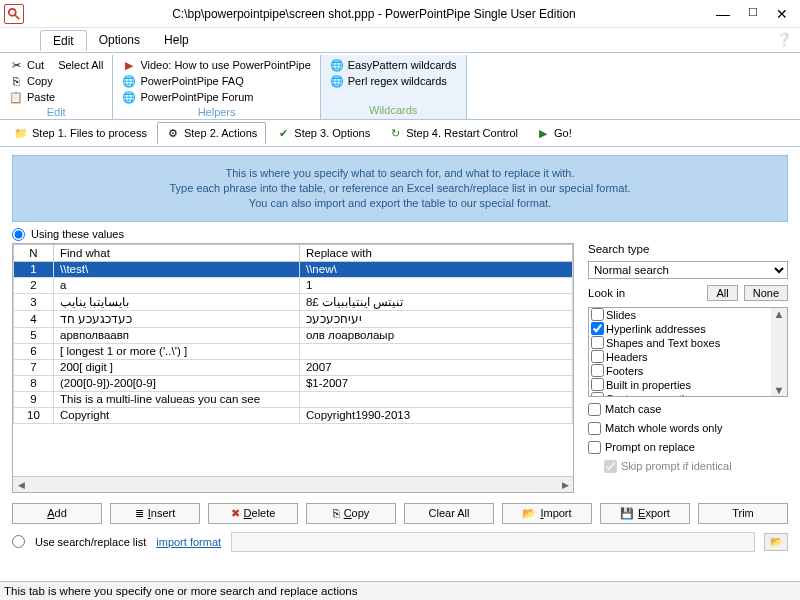 The image size is (800, 600). What do you see at coordinates (56, 87) in the screenshot?
I see `ribbon-group-edit: ✂Cut Select All ⎘Copy 📋Paste Edit` at bounding box center [56, 87].